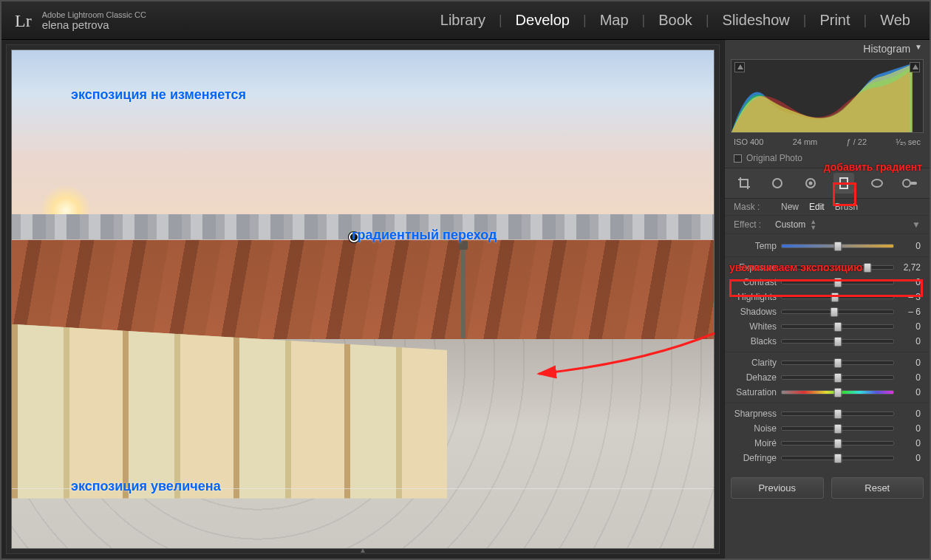 The image size is (931, 560). Describe the element at coordinates (828, 282) in the screenshot. I see `slider-contrast: Contrast0` at that location.